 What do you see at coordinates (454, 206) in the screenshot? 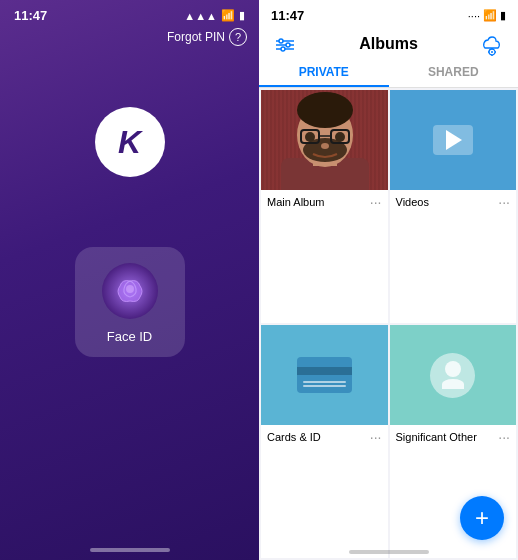
I see `album-videos: Videos ···` at bounding box center [454, 206].